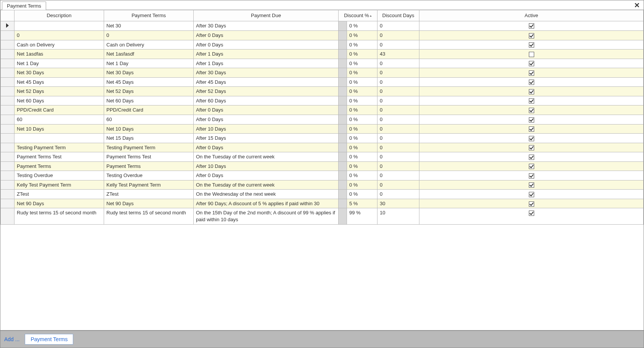  What do you see at coordinates (149, 194) in the screenshot?
I see `cell-payment-terms: ZTest` at bounding box center [149, 194].